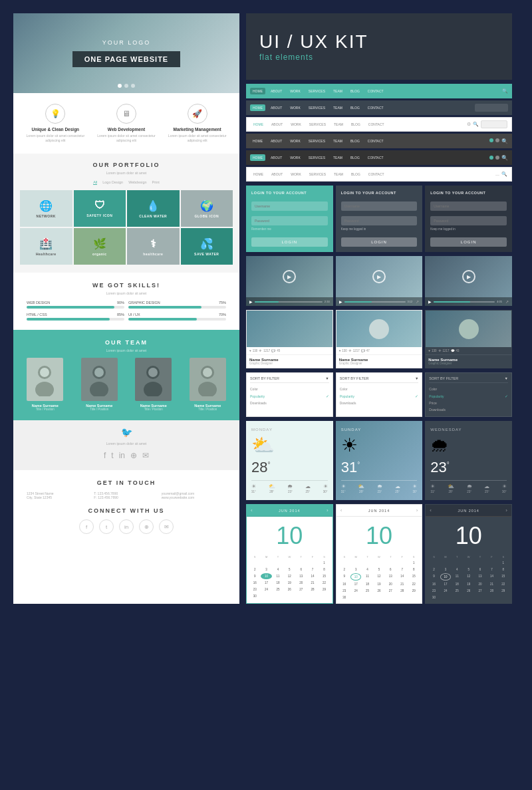 The height and width of the screenshot is (790, 532). What do you see at coordinates (356, 124) in the screenshot?
I see `nav-blog-white: BLOG` at bounding box center [356, 124].